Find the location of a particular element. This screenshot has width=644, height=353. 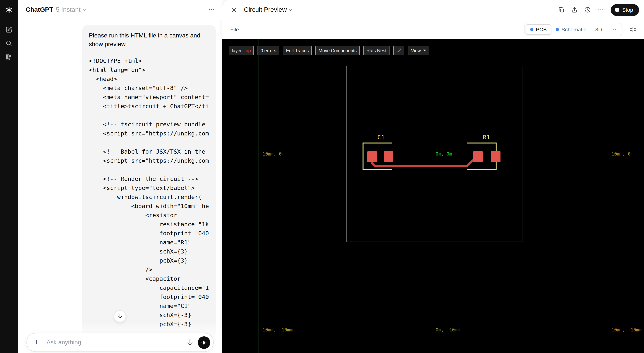

microphone-icon is located at coordinates (190, 342).